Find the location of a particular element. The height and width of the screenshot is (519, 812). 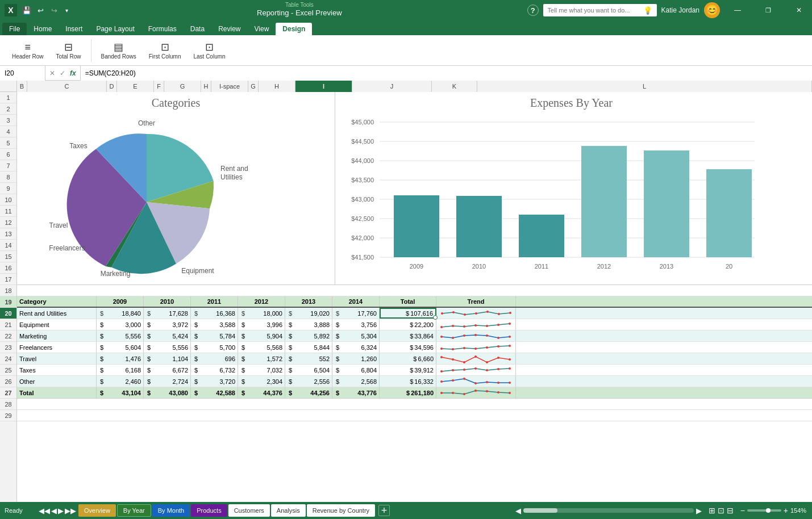

row-num-20: 20 is located at coordinates (8, 313).